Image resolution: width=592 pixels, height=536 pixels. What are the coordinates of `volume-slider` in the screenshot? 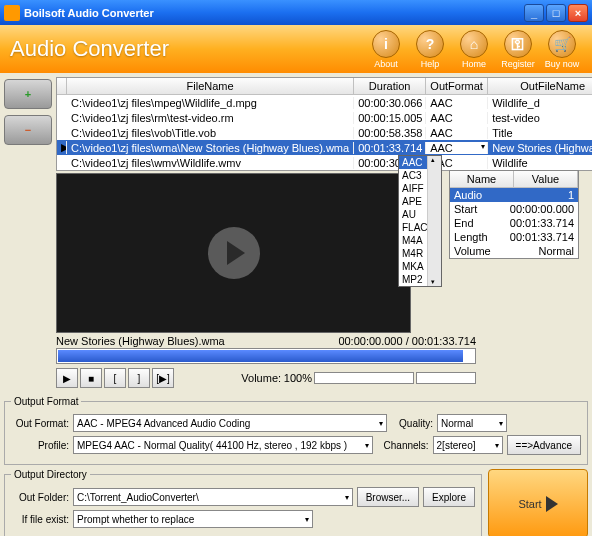 It's located at (446, 378).